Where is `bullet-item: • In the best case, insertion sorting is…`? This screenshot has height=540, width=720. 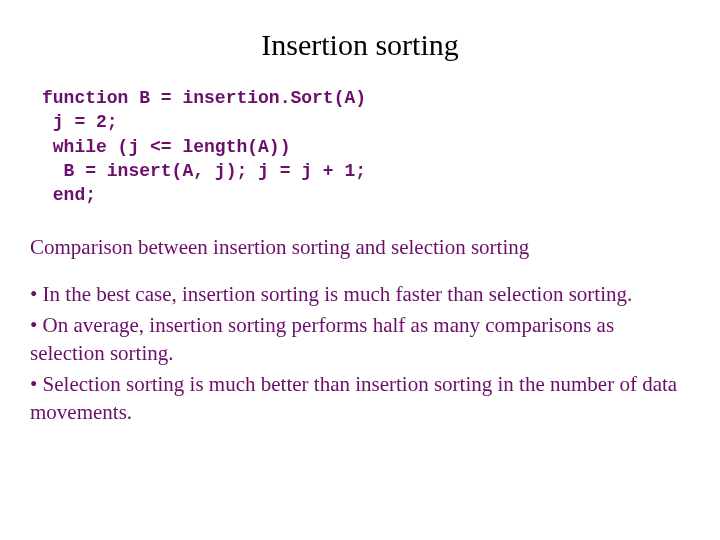 bullet-item: • In the best case, insertion sorting is… is located at coordinates (360, 294).